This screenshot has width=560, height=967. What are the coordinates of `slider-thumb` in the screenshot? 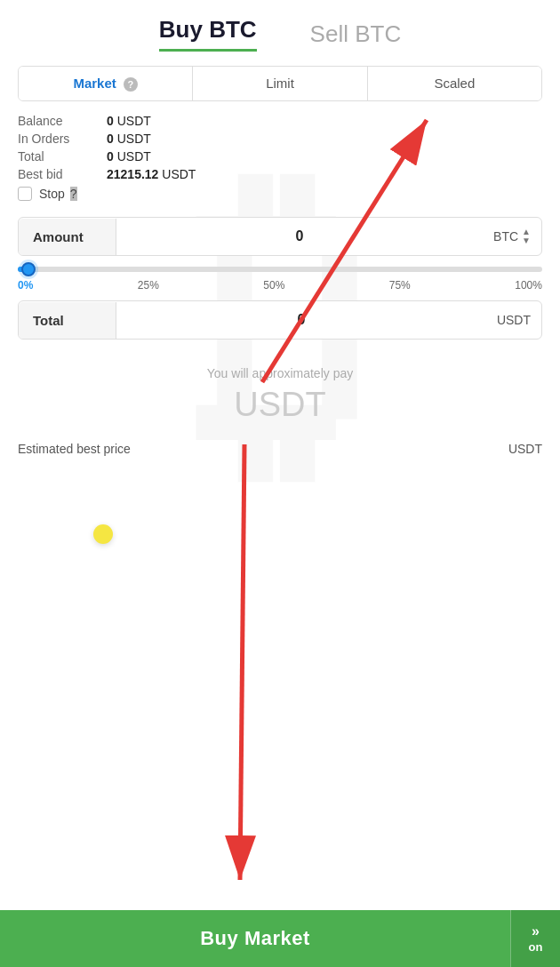 It's located at (28, 269).